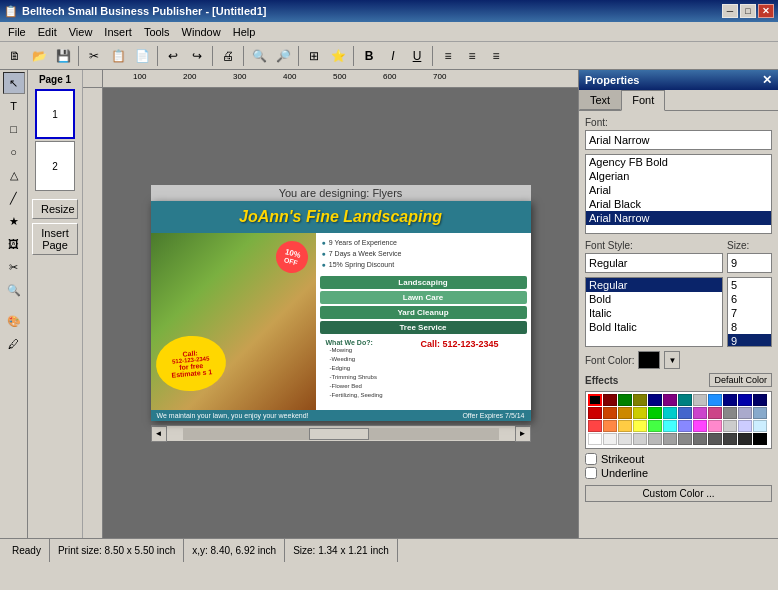  What do you see at coordinates (228, 56) in the screenshot?
I see `print-button: 🖨` at bounding box center [228, 56].